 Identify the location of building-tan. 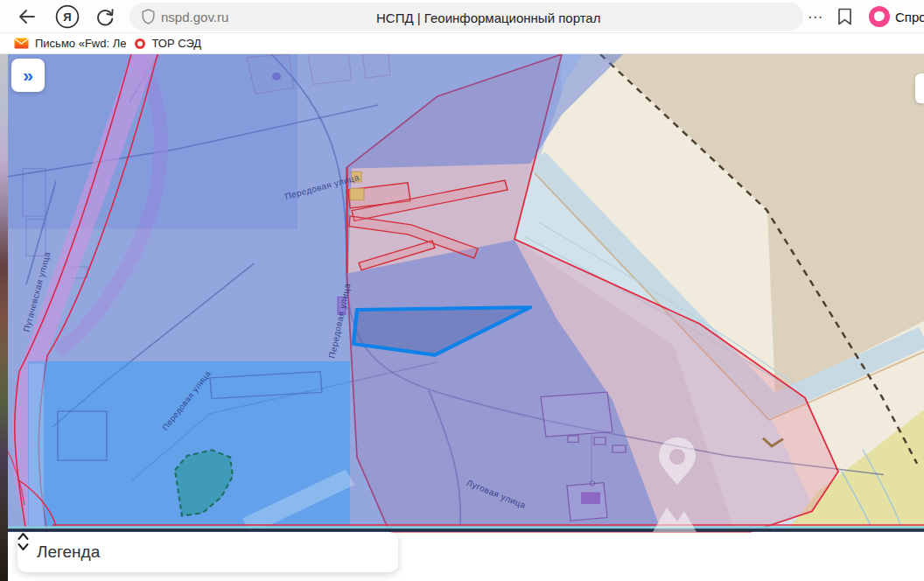
(357, 194).